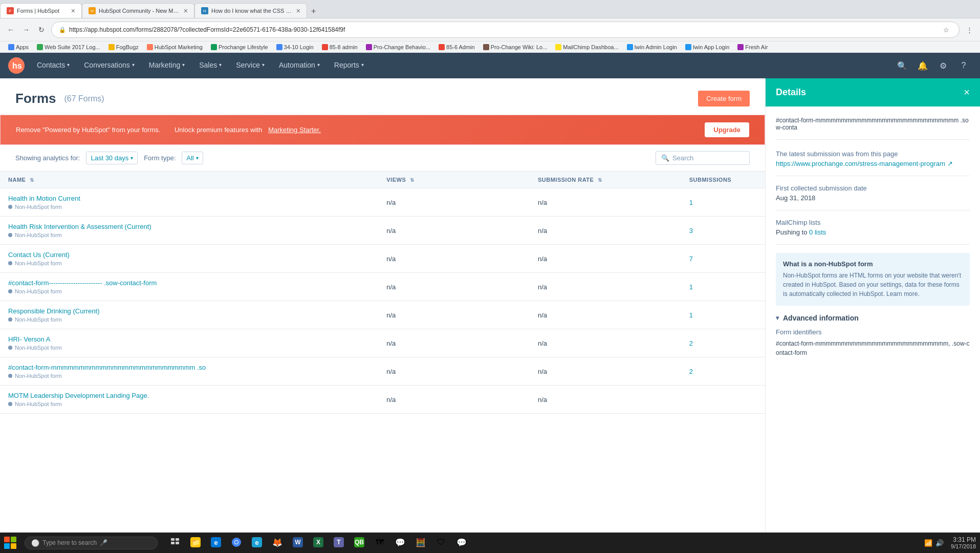  I want to click on browser-tab-2: H HubSpot Community - New Me... ×, so click(138, 10).